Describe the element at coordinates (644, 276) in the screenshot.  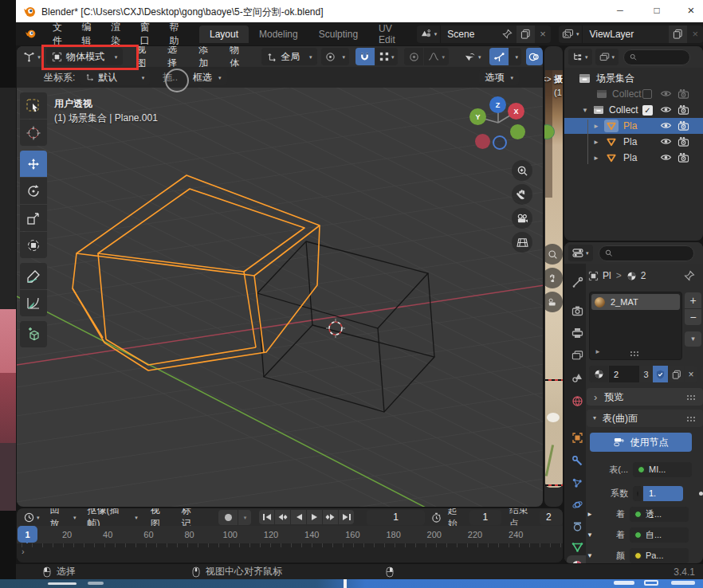
I see `breadcrumb-material: 2` at that location.